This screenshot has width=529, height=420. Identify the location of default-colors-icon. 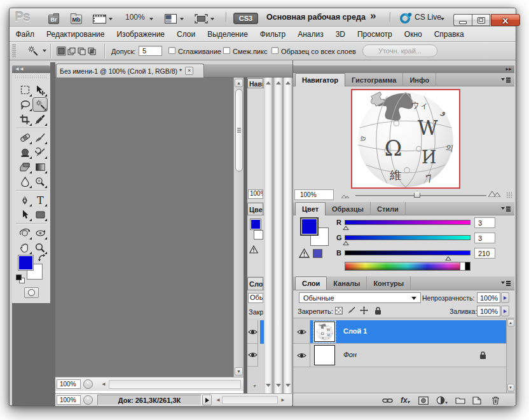
(19, 277).